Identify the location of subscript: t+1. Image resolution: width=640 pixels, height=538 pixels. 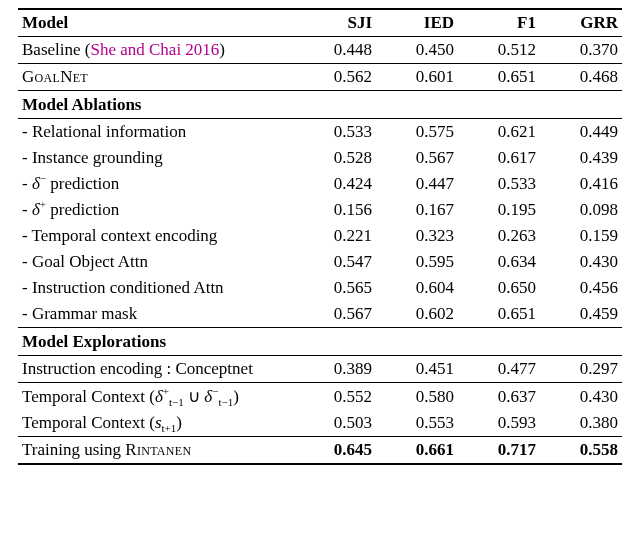
(170, 428).